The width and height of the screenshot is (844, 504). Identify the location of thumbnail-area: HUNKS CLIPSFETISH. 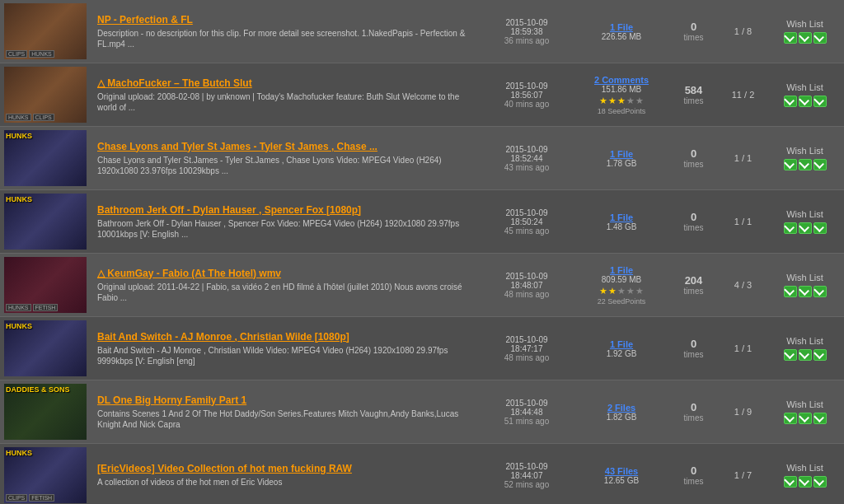
(45, 474).